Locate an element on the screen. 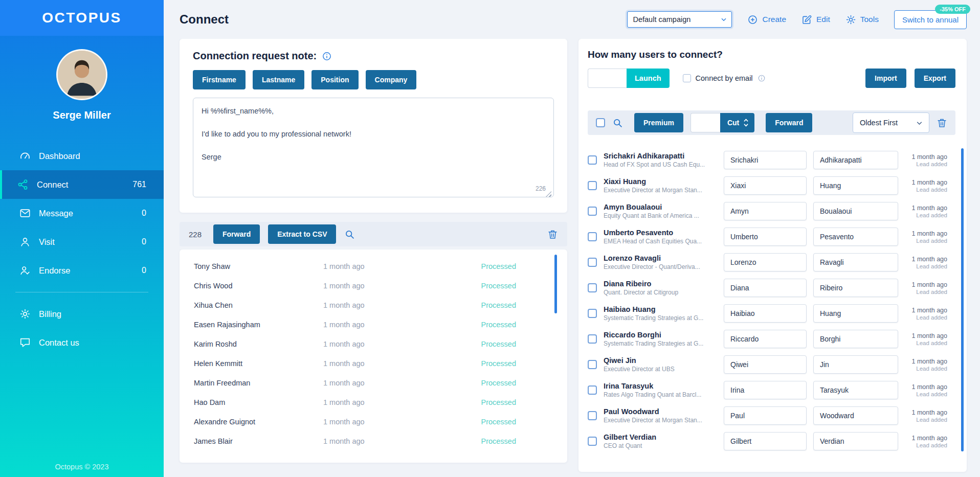  sidebar-item-contact-us: Contact us is located at coordinates (82, 343).